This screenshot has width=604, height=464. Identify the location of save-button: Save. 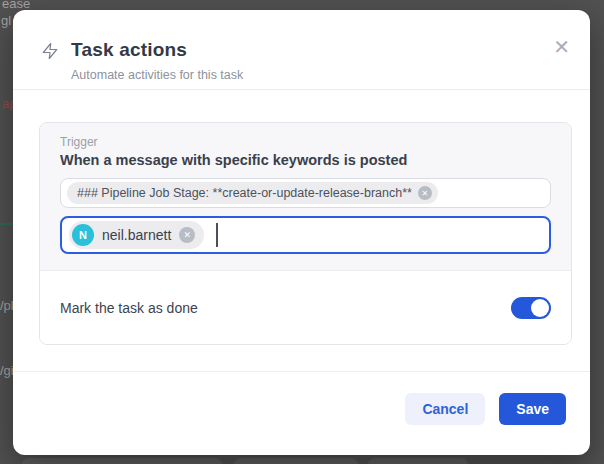
(532, 409).